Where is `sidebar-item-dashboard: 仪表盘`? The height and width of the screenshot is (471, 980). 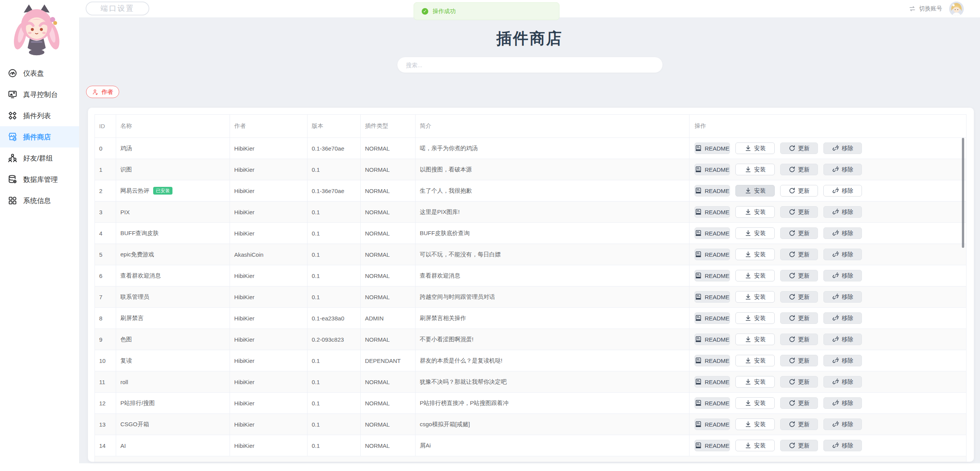
sidebar-item-dashboard: 仪表盘 is located at coordinates (39, 73).